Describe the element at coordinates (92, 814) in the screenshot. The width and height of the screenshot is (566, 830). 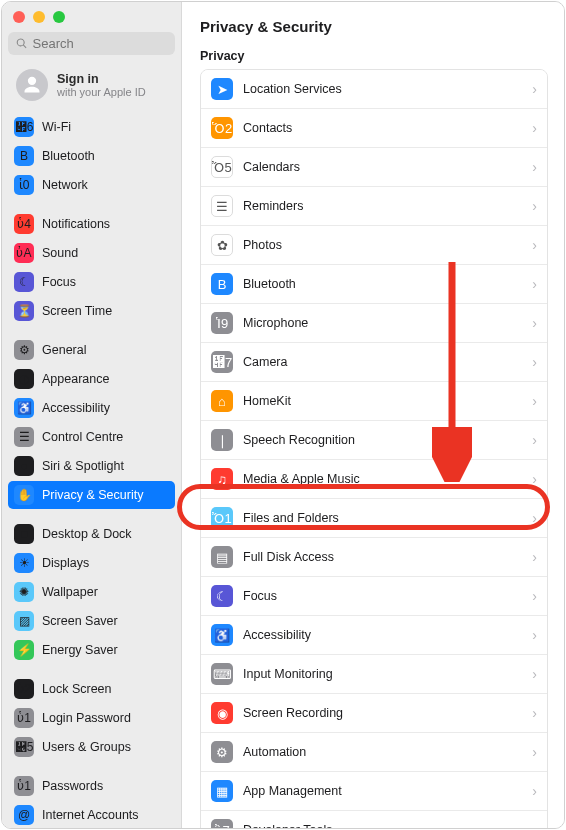
I see `sidebar-item-internetacc: @Internet Accounts` at that location.